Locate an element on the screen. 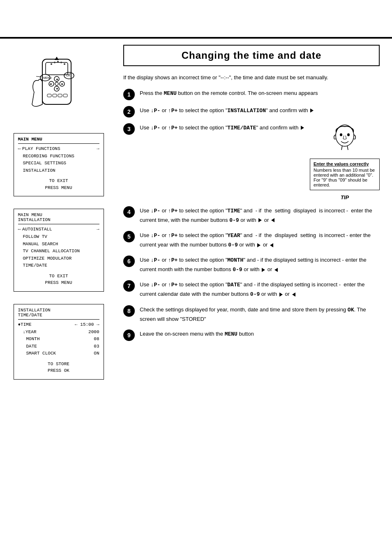 The height and width of the screenshot is (555, 392). step-3-p-down: ↓P- is located at coordinates (155, 128).